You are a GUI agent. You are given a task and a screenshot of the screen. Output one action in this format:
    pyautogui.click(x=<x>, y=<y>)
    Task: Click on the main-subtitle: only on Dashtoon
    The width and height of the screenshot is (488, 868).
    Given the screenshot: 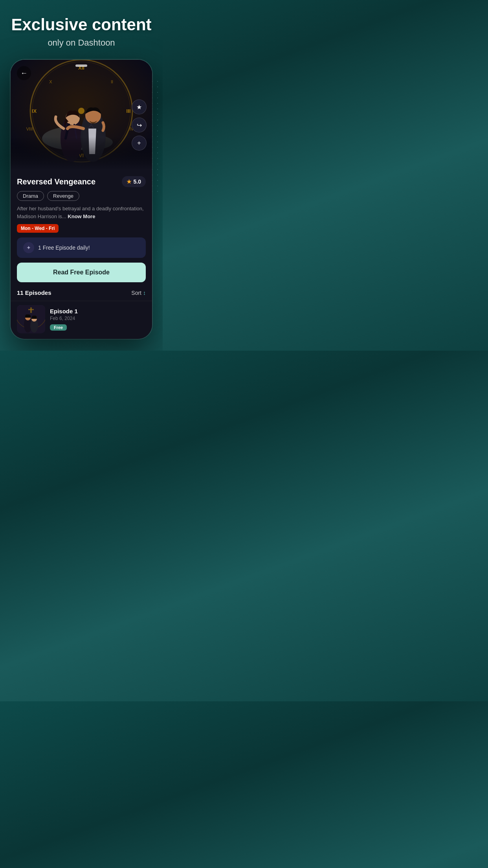 What is the action you would take?
    pyautogui.click(x=81, y=43)
    